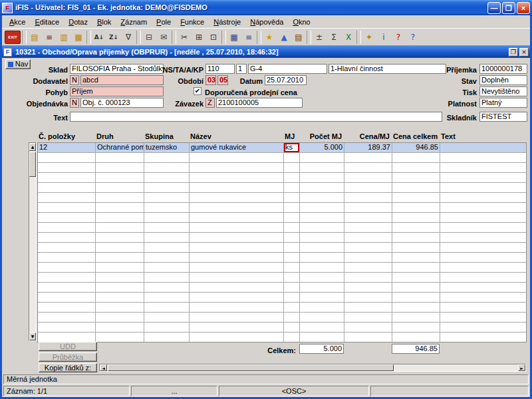 The image size is (532, 399). I want to click on scroll-down-button: ▼, so click(33, 336).